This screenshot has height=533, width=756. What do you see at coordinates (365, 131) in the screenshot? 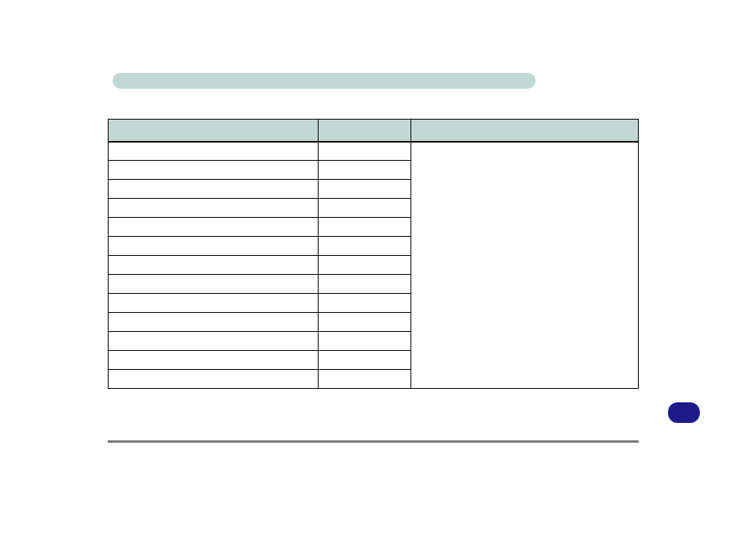
I see `table-header-col-b` at bounding box center [365, 131].